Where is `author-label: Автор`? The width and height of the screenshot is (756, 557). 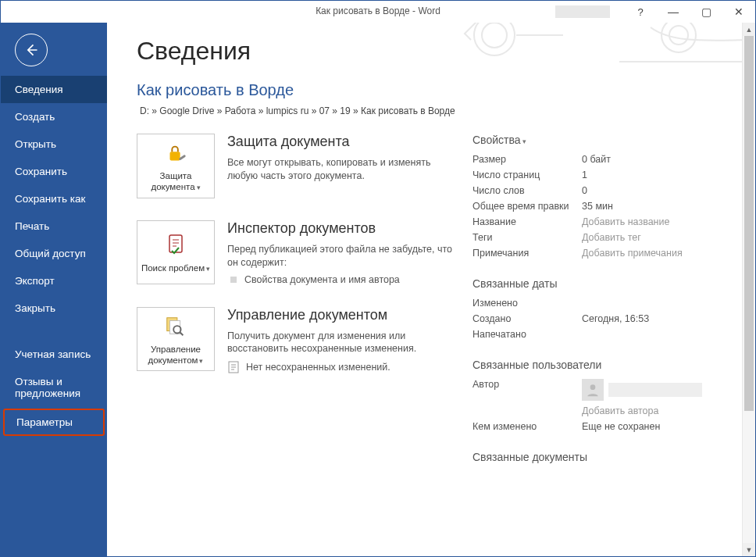
author-label: Автор is located at coordinates (527, 390).